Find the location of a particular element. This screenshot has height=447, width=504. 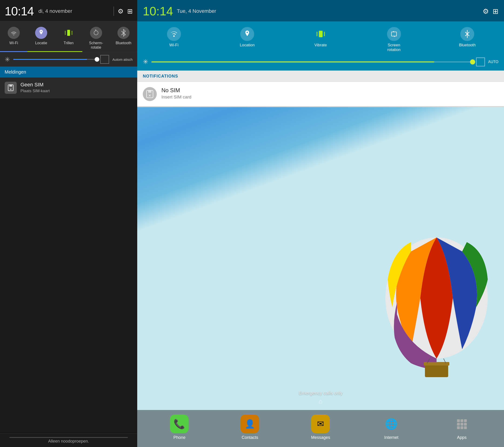

contacts-icon: 👤 is located at coordinates (250, 424).